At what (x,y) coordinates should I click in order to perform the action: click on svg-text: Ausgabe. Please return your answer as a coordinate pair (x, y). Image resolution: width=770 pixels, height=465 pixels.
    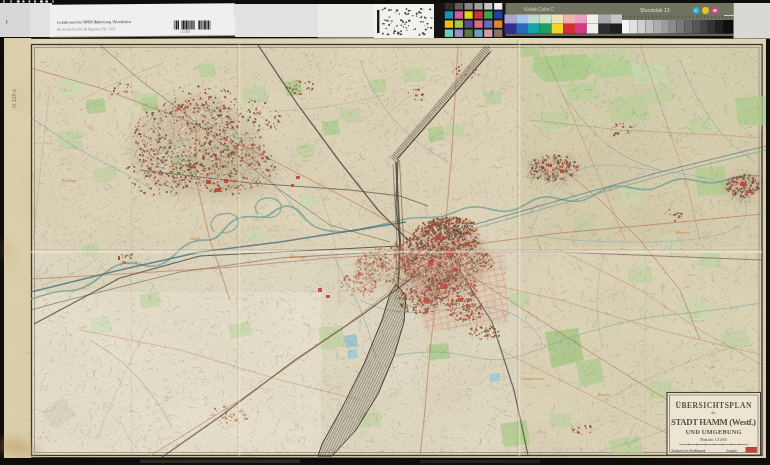
    Looking at the image, I should click on (732, 451).